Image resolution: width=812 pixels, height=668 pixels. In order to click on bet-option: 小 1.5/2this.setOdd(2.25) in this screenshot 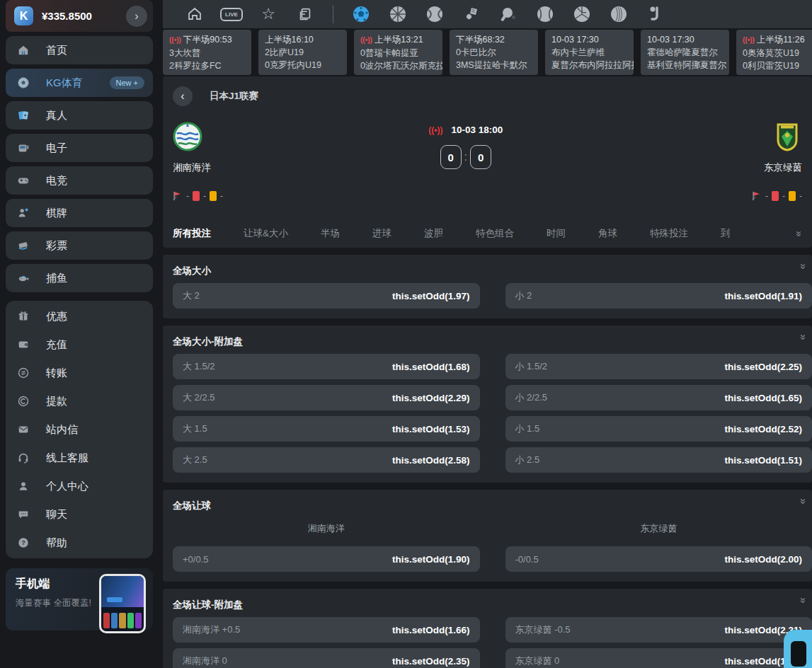, I will do `click(658, 367)`.